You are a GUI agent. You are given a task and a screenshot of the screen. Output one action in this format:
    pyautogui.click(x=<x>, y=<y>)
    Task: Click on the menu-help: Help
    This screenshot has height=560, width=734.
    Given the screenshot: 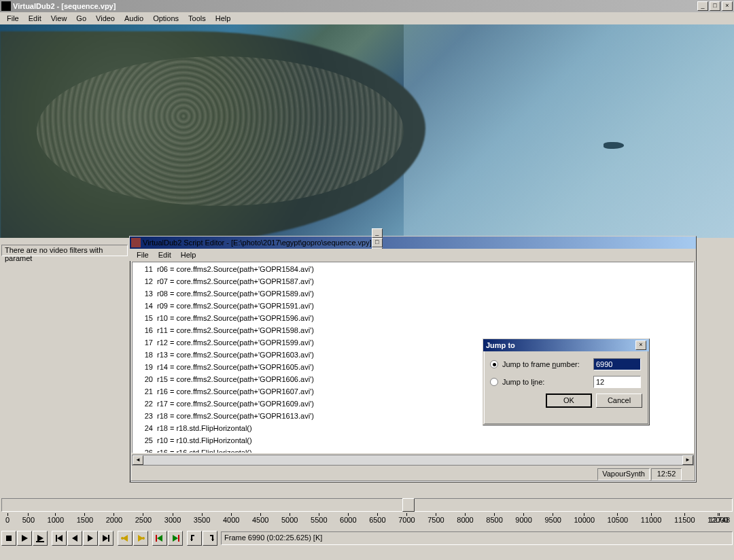 What is the action you would take?
    pyautogui.click(x=223, y=18)
    